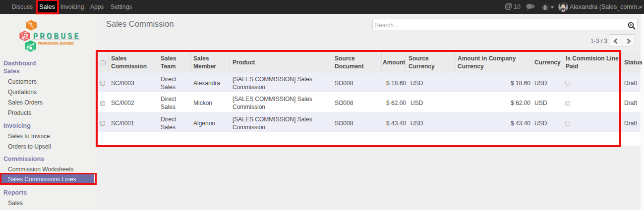 This screenshot has height=210, width=644. I want to click on svg-text: PROBUSE, so click(57, 36).